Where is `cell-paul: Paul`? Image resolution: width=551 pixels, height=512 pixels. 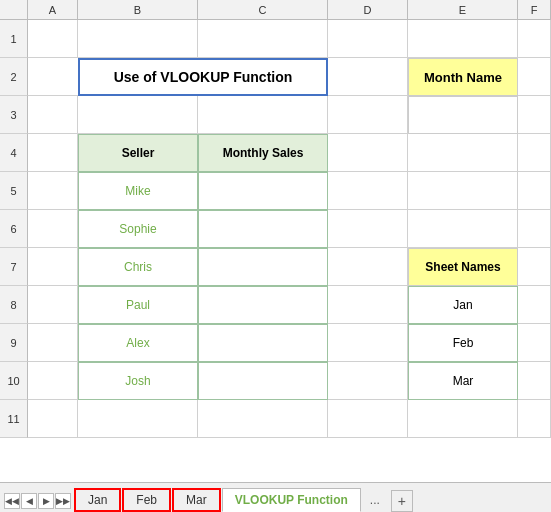
cell-paul: Paul is located at coordinates (138, 305).